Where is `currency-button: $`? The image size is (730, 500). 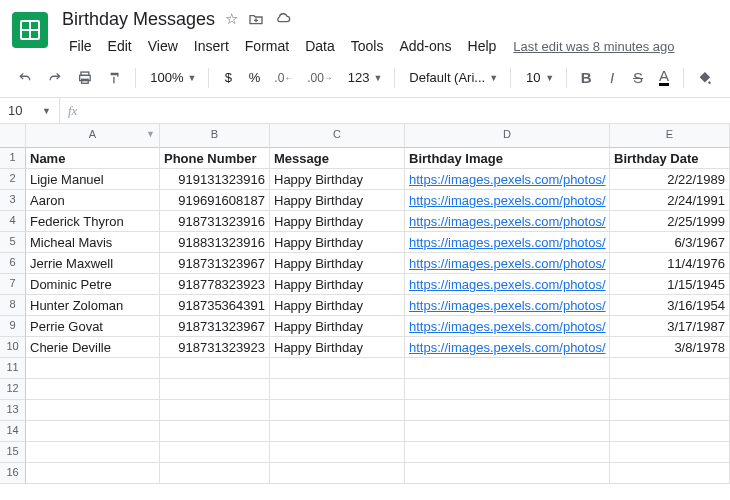 currency-button: $ is located at coordinates (228, 78).